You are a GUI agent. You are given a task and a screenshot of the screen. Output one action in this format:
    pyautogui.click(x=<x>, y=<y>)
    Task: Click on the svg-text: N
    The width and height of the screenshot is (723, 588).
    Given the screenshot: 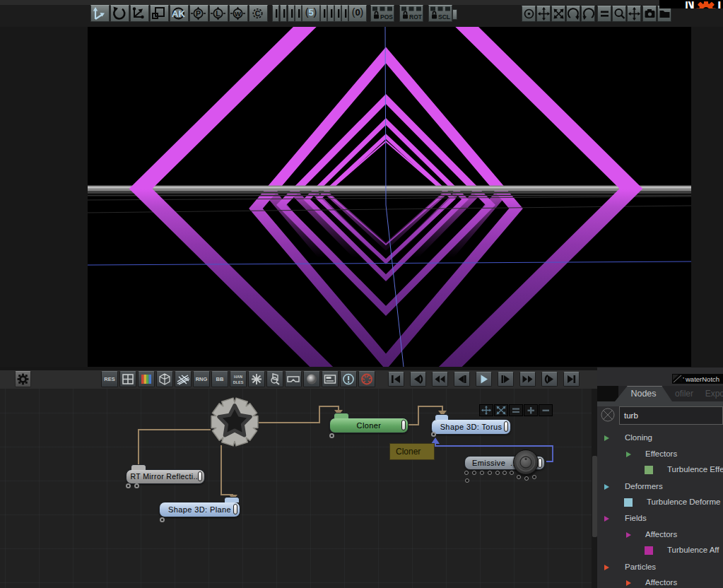 What is the action you would take?
    pyautogui.click(x=690, y=5)
    